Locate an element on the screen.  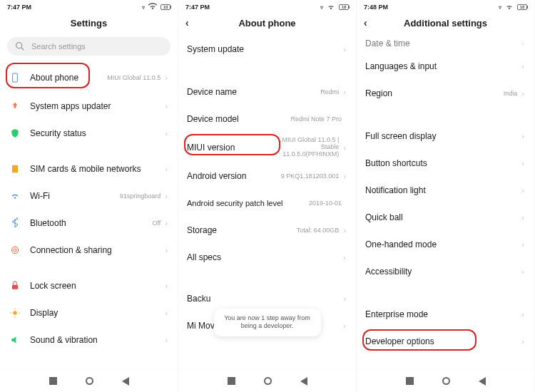
wifi-icon-row is located at coordinates (15, 196).